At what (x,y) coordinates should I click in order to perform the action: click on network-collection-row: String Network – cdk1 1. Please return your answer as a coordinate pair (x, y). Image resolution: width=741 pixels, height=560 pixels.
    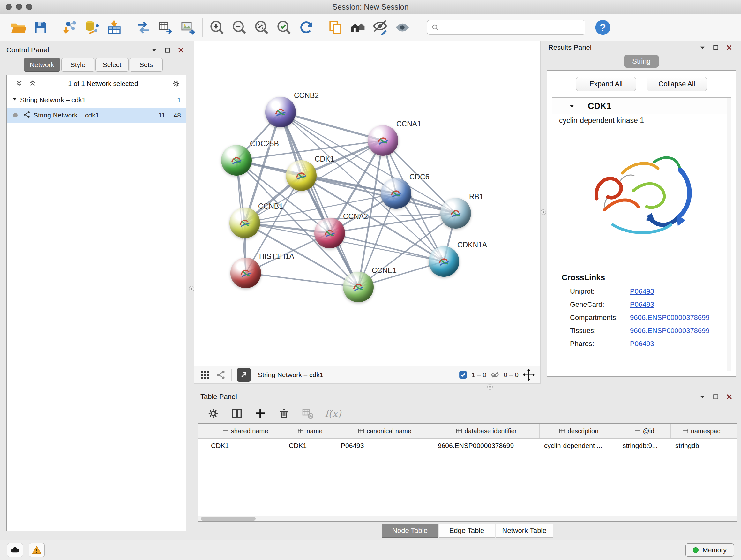
    Looking at the image, I should click on (96, 100).